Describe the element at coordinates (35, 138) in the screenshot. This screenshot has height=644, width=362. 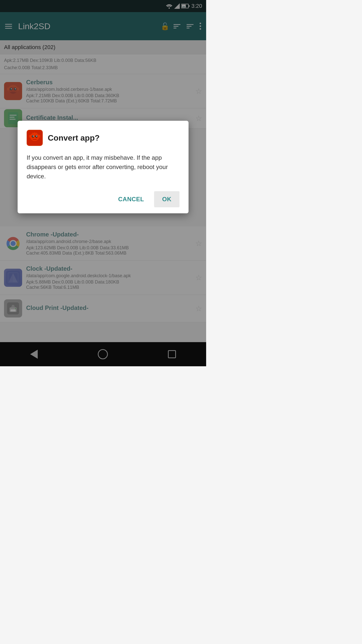
I see `dialog-app-icon` at that location.